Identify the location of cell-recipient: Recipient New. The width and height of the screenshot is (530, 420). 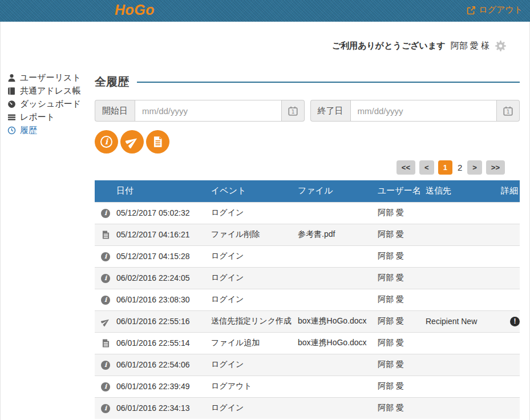
(463, 321).